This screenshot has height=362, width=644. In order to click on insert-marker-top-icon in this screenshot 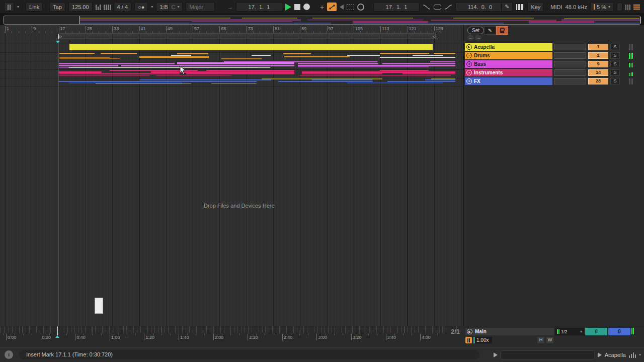, I will do `click(58, 42)`.